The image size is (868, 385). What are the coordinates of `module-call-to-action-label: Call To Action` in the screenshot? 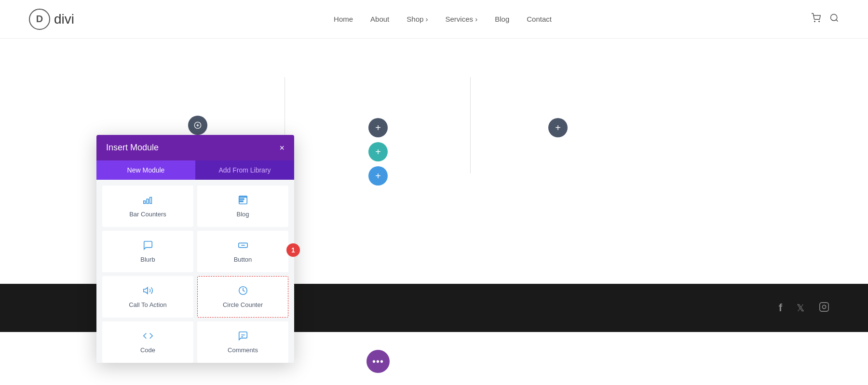 It's located at (148, 305).